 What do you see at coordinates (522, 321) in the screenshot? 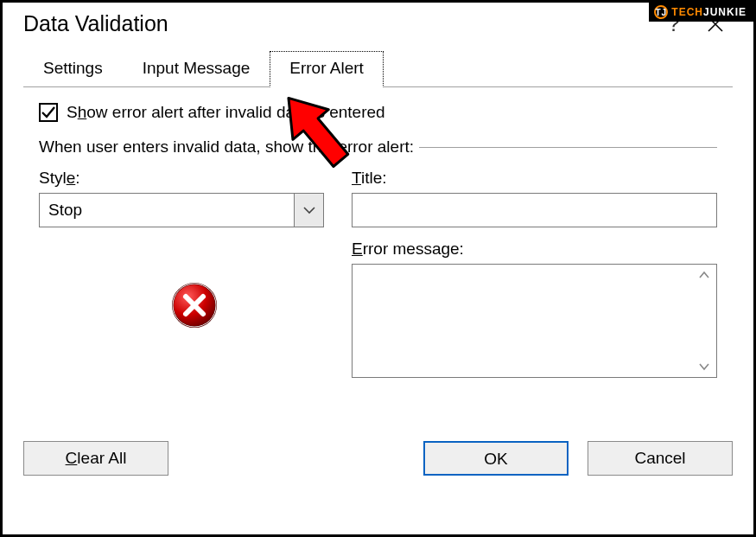
I see `error-message-textarea-content` at bounding box center [522, 321].